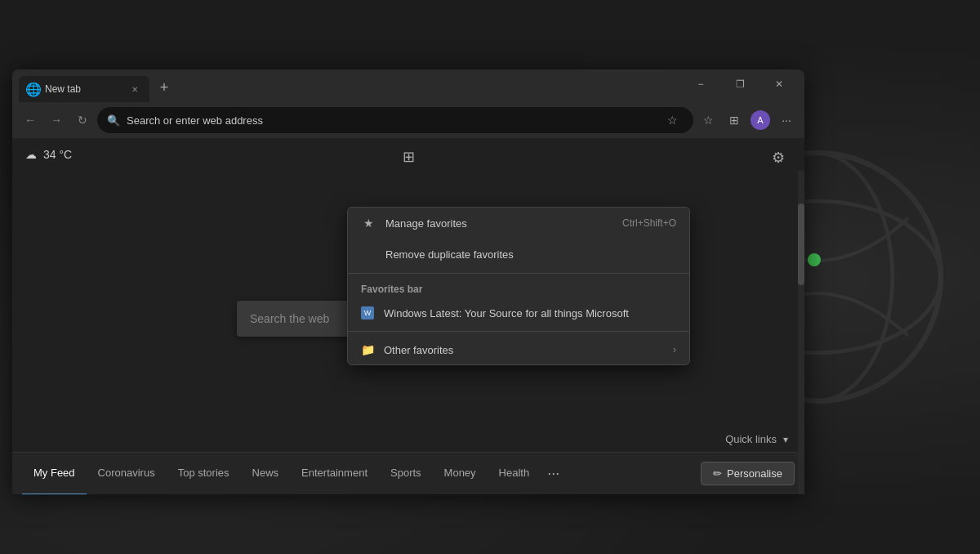  Describe the element at coordinates (204, 474) in the screenshot. I see `feed-tab-top-stories: Top stories` at that location.